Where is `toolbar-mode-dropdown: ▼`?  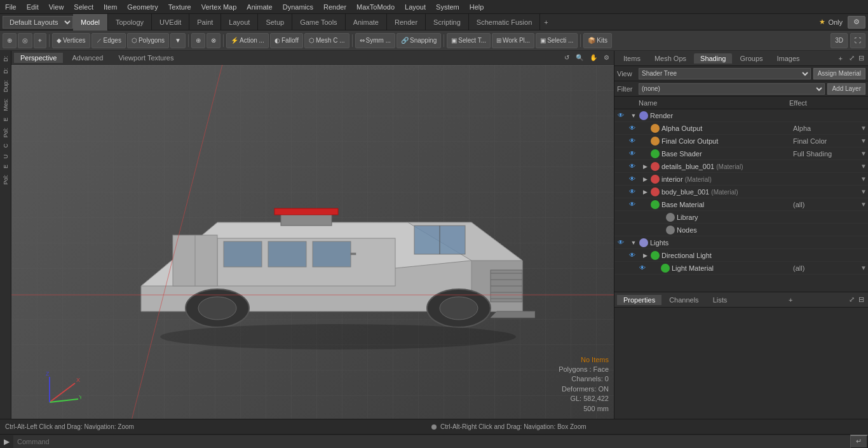
toolbar-mode-dropdown: ▼ is located at coordinates (178, 41).